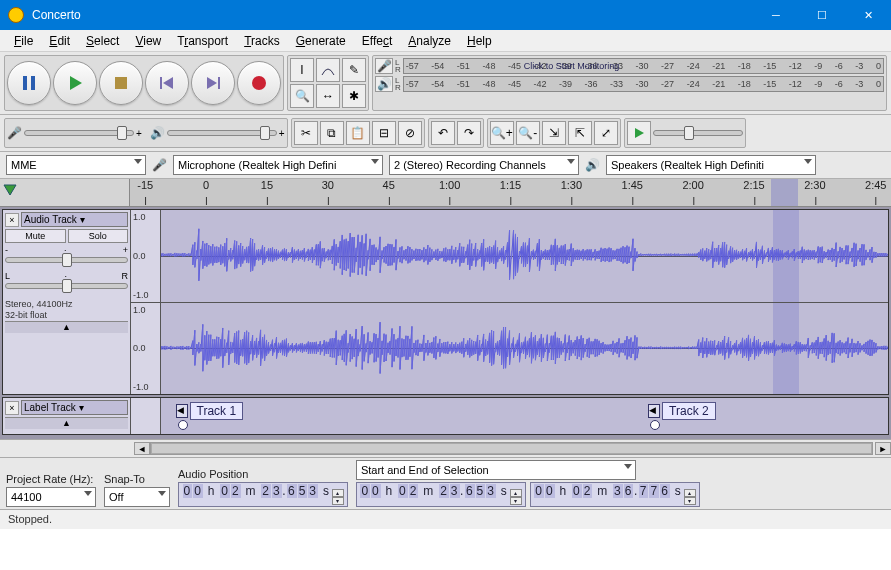 This screenshot has width=891, height=570. Describe the element at coordinates (167, 83) in the screenshot. I see `skip-start-button` at that location.